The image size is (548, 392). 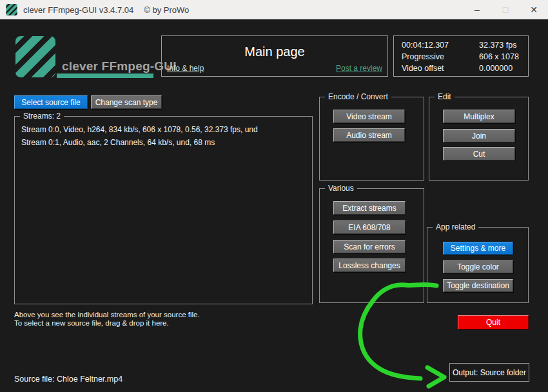 What do you see at coordinates (79, 10) in the screenshot?
I see `window-title: clever FFmpeg-GUI v3.4.7.04` at bounding box center [79, 10].